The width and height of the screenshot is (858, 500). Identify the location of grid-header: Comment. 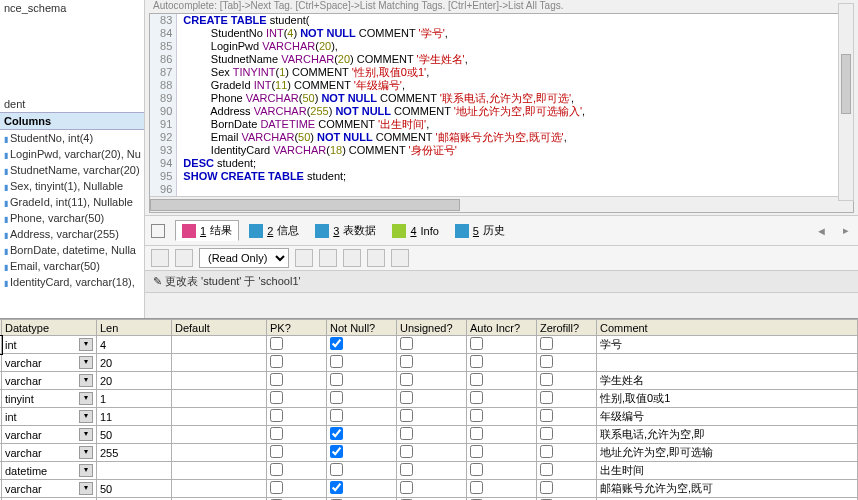
(728, 328).